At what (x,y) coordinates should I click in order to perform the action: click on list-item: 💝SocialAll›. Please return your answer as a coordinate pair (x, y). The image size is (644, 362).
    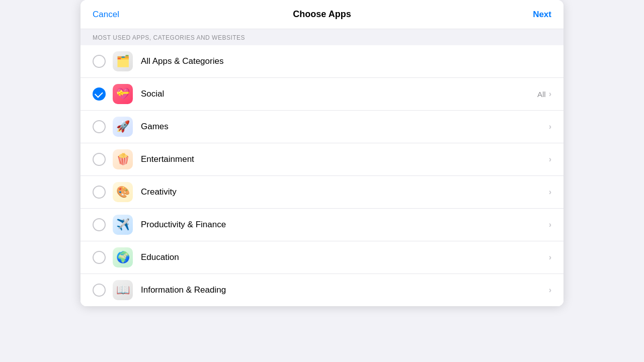
    Looking at the image, I should click on (322, 95).